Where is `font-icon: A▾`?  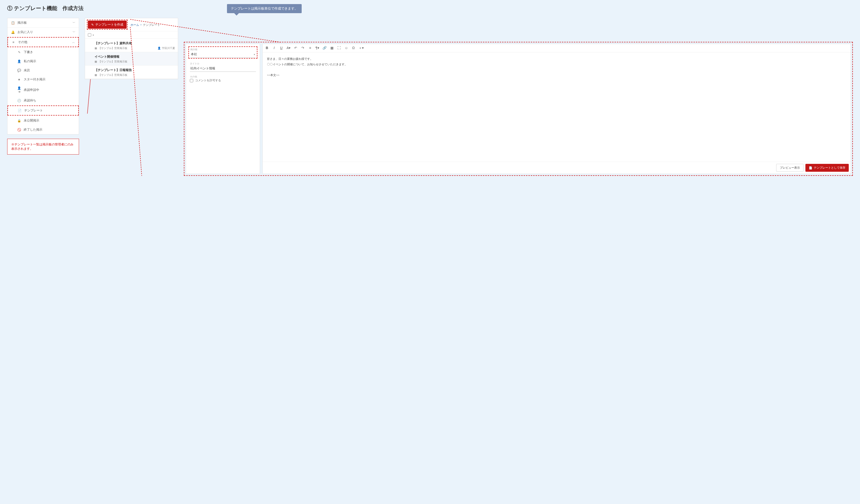
font-icon: A▾ is located at coordinates (289, 48).